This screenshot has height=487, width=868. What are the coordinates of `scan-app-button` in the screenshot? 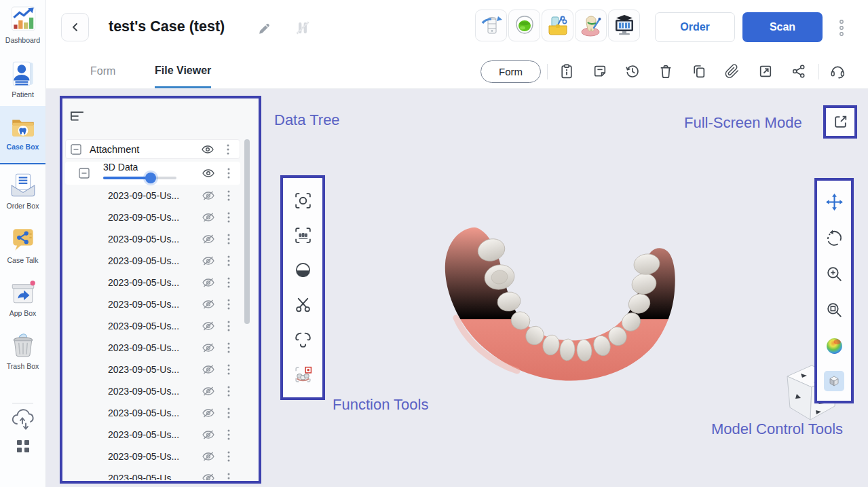 It's located at (491, 26).